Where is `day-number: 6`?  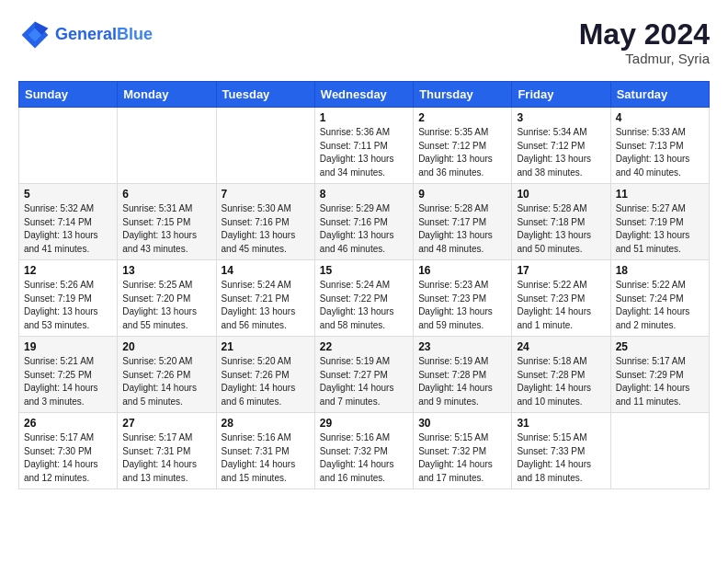
day-number: 6 is located at coordinates (166, 194).